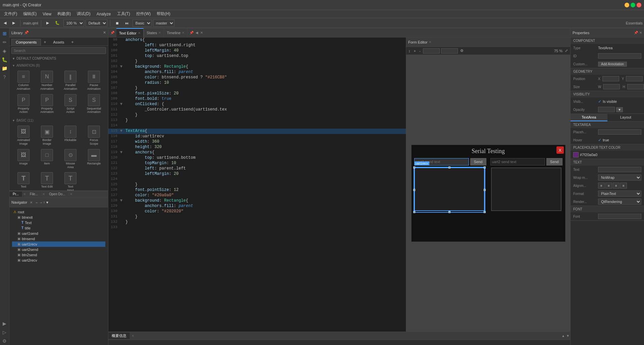 Image resolution: width=644 pixels, height=345 pixels. Describe the element at coordinates (59, 255) in the screenshot. I see `nav-btn2send-item: ▣ btn2send` at that location.